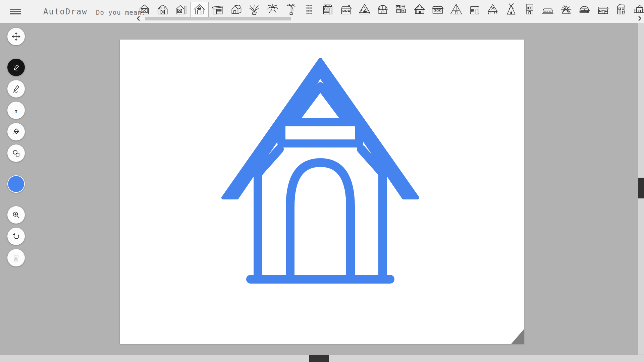 The width and height of the screenshot is (644, 362). Describe the element at coordinates (16, 89) in the screenshot. I see `pencil-icon` at that location.